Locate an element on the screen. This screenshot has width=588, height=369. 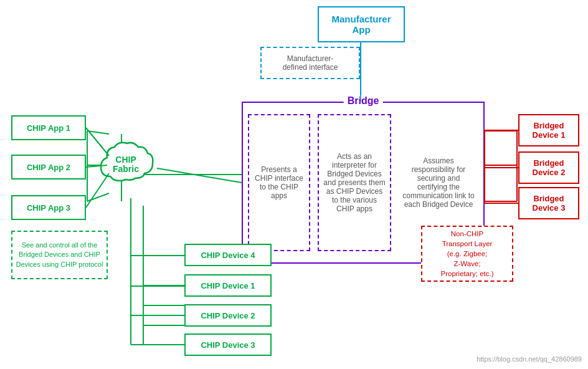
non-chip-transport-box: Non-CHIP Transport Layer (e.g. Zigbee; Z… is located at coordinates (467, 254).